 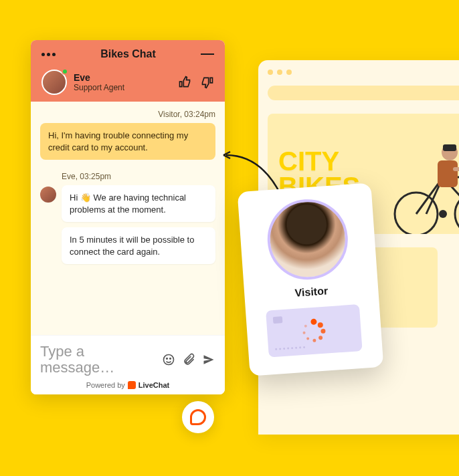 I want to click on livechat-logo-icon, so click(x=132, y=385).